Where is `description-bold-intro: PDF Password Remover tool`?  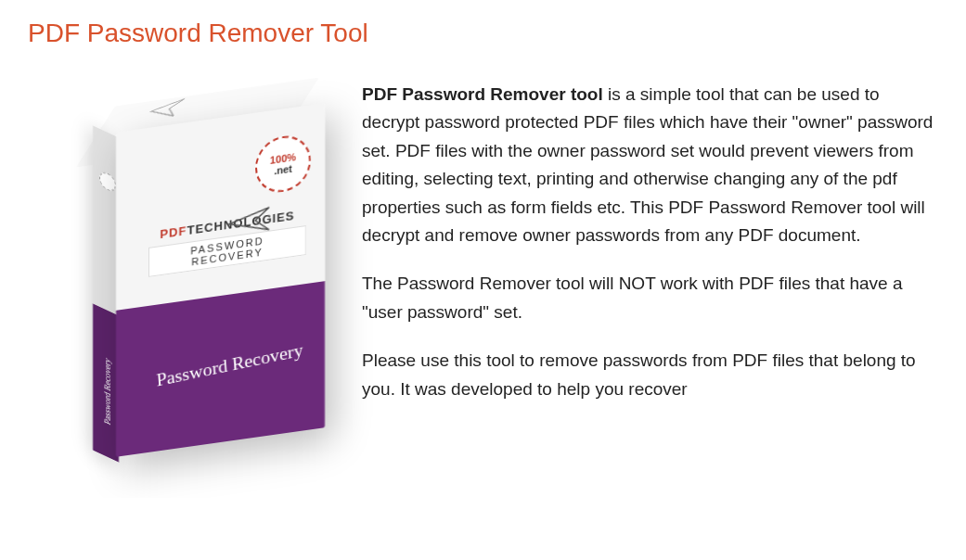
description-bold-intro: PDF Password Remover tool is located at coordinates (483, 95).